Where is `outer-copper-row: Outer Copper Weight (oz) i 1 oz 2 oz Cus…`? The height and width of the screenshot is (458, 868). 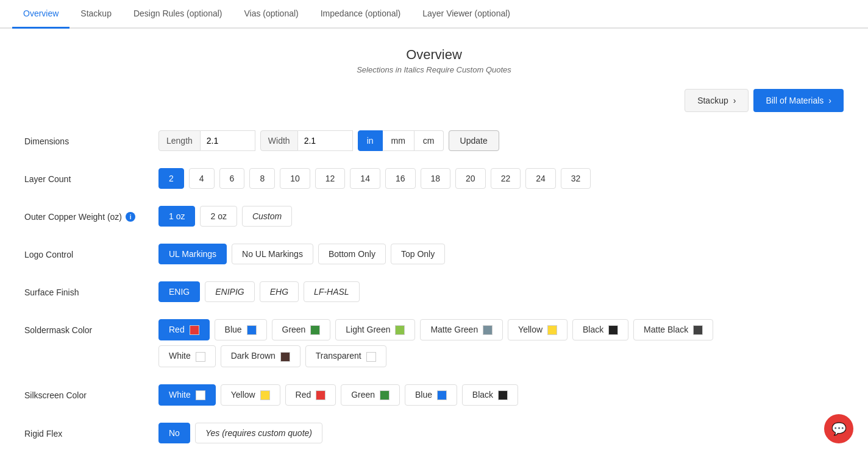 outer-copper-row: Outer Copper Weight (oz) i 1 oz 2 oz Cus… is located at coordinates (434, 216).